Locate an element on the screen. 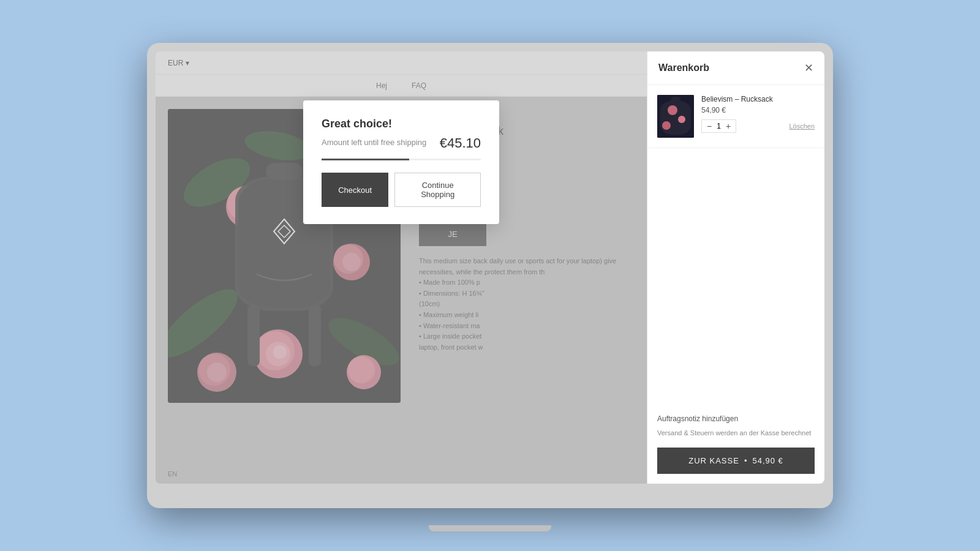 This screenshot has height=551, width=980. progress-bar-fill is located at coordinates (365, 159).